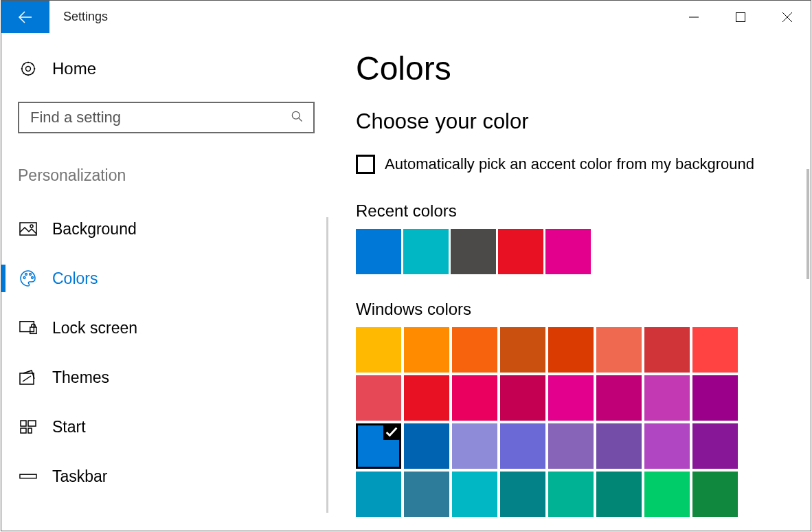 This screenshot has width=812, height=532. Describe the element at coordinates (741, 16) in the screenshot. I see `window-controls` at that location.